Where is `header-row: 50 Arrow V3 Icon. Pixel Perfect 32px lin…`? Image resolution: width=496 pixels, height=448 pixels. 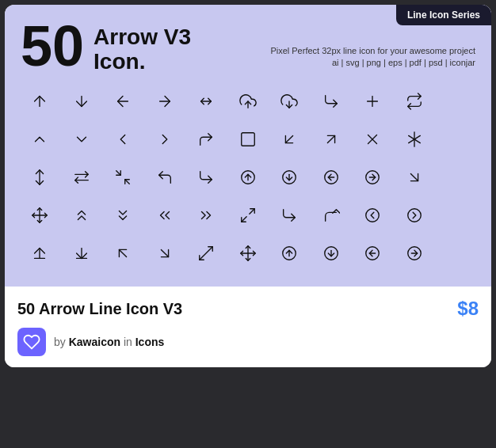
header-row: 50 Arrow V3 Icon. Pixel Perfect 32px lin… is located at coordinates (248, 49).